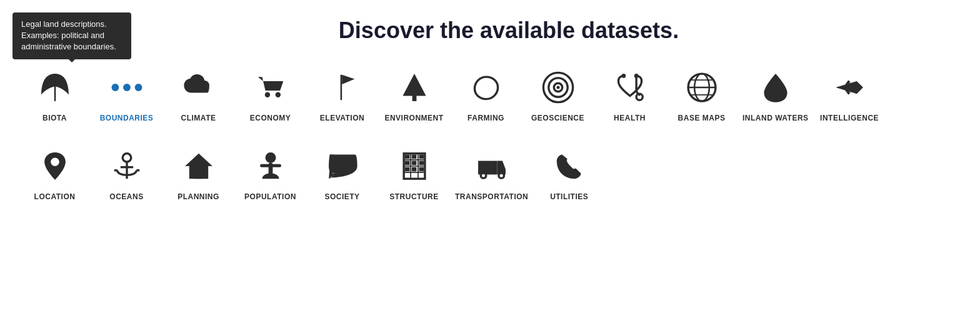 The image size is (980, 321). Describe the element at coordinates (569, 174) in the screenshot. I see `category-utilities: UTILITIES` at that location.